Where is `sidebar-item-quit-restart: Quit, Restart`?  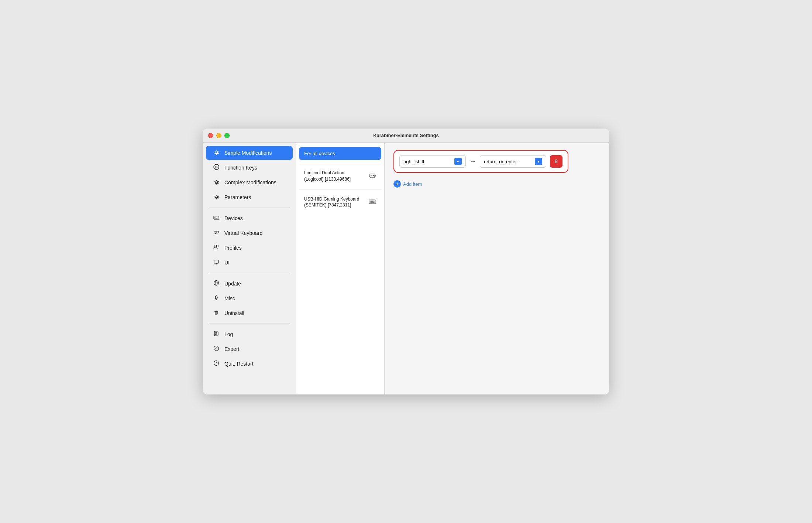
sidebar-item-quit-restart: Quit, Restart is located at coordinates (250, 364).